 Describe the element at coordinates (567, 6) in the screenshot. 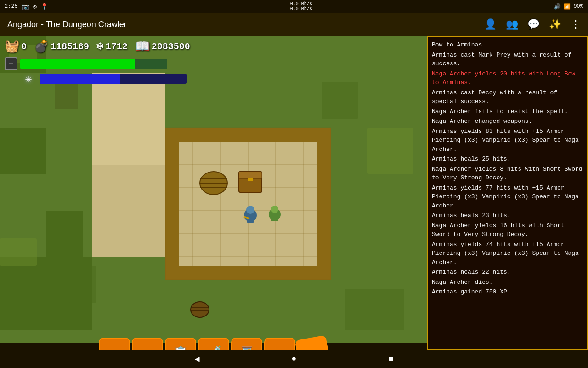

I see `wifi-icon: 📶` at that location.